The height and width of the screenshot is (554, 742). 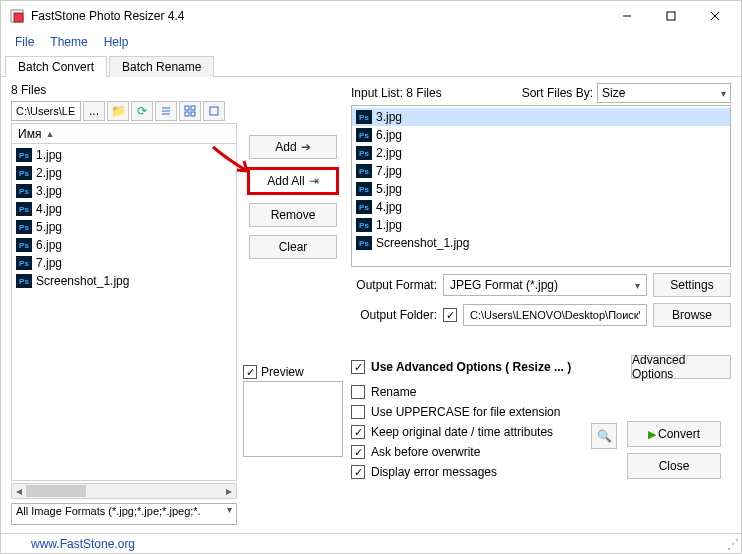 What do you see at coordinates (56, 491) in the screenshot?
I see `scroll-thumb` at bounding box center [56, 491].